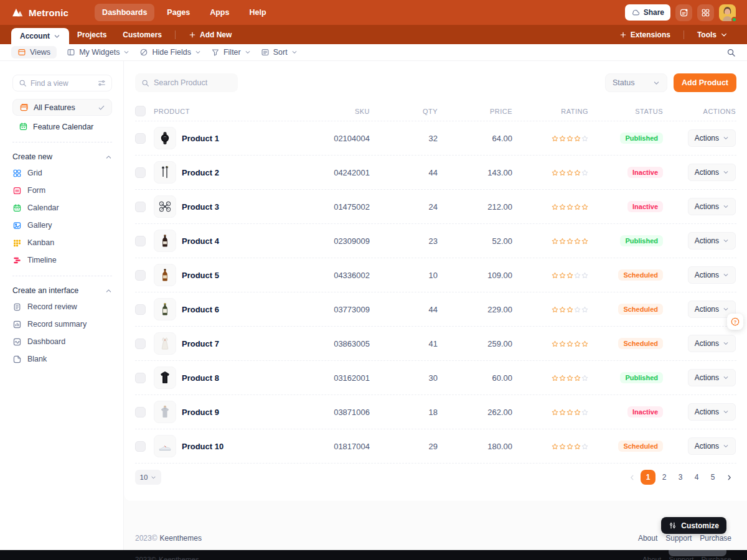 This screenshot has height=560, width=747. I want to click on search-icon, so click(731, 52).